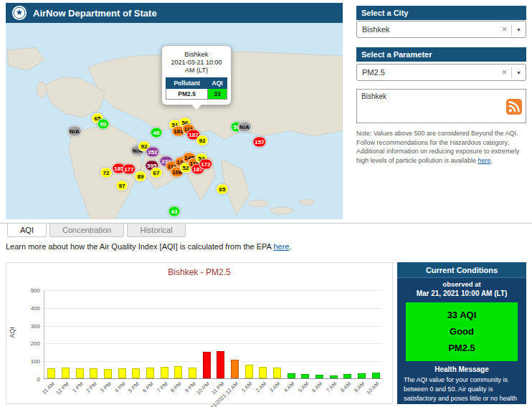  I want to click on aqi-map-marker: 157, so click(260, 142).